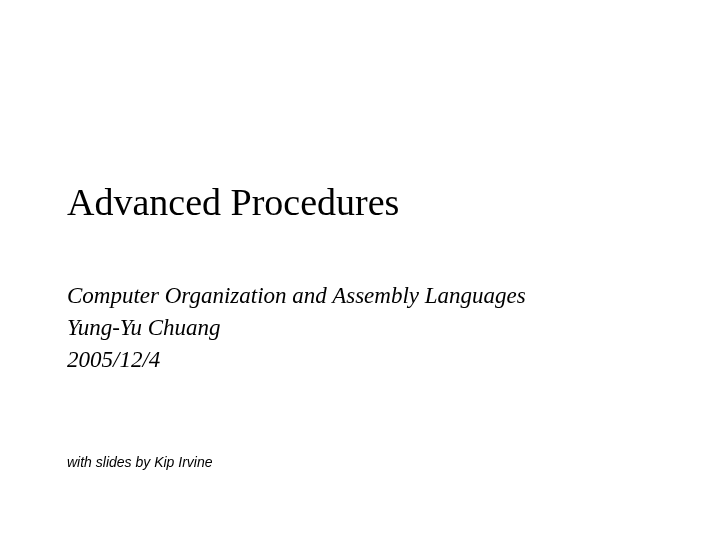 Image resolution: width=720 pixels, height=540 pixels. Describe the element at coordinates (374, 328) in the screenshot. I see `author-name: Yung-Yu Chuang` at that location.